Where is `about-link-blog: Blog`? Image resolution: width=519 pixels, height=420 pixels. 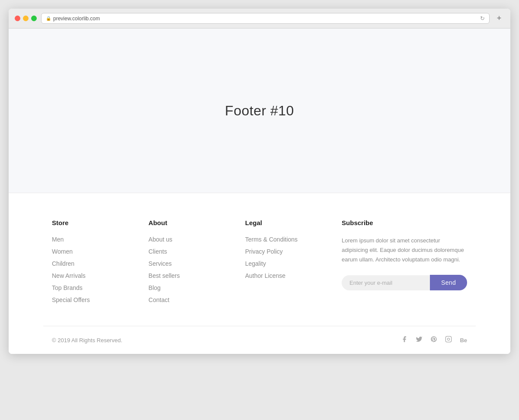
about-link-blog: Blog is located at coordinates (188, 288).